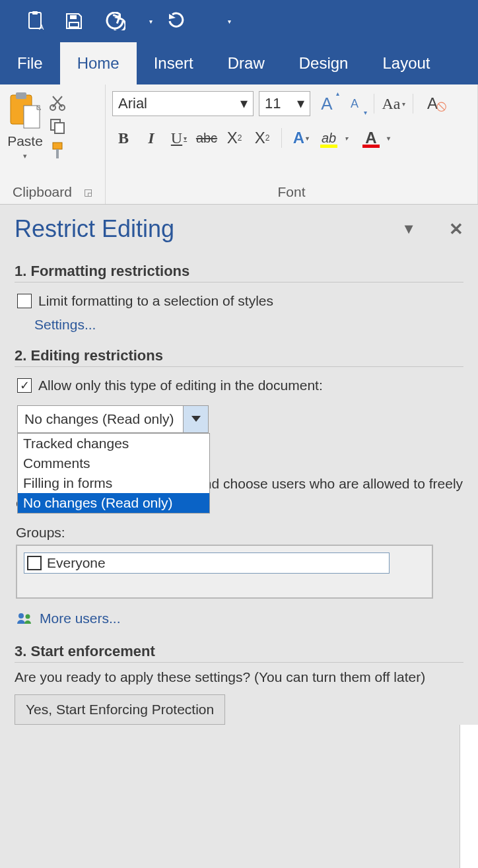 Image resolution: width=478 pixels, height=868 pixels. What do you see at coordinates (456, 230) in the screenshot?
I see `pane-close-icon: ✕` at bounding box center [456, 230].